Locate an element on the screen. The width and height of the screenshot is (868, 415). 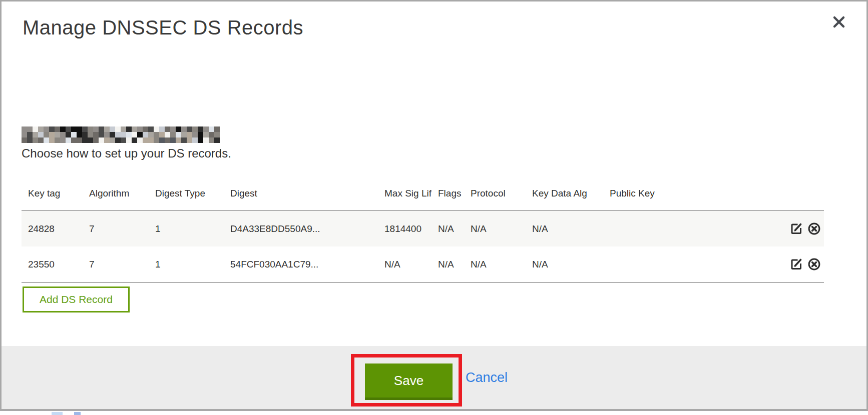
cell-key-tag: 23550 is located at coordinates (52, 264).